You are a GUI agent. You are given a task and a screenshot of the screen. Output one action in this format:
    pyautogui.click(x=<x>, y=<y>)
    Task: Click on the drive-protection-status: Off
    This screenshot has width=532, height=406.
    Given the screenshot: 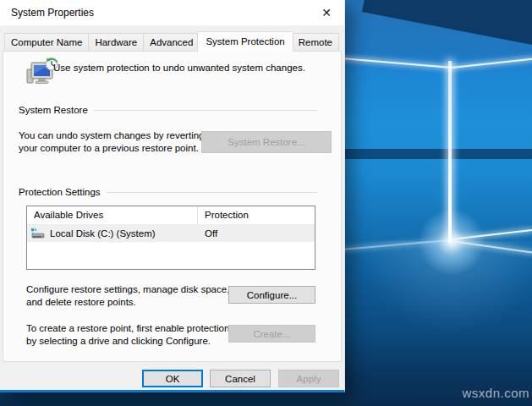 What is the action you would take?
    pyautogui.click(x=255, y=233)
    